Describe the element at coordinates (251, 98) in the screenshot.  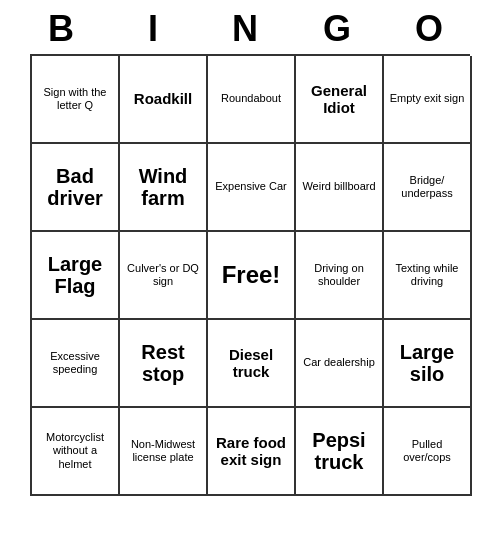
I see `cell-text: Roundabout` at that location.